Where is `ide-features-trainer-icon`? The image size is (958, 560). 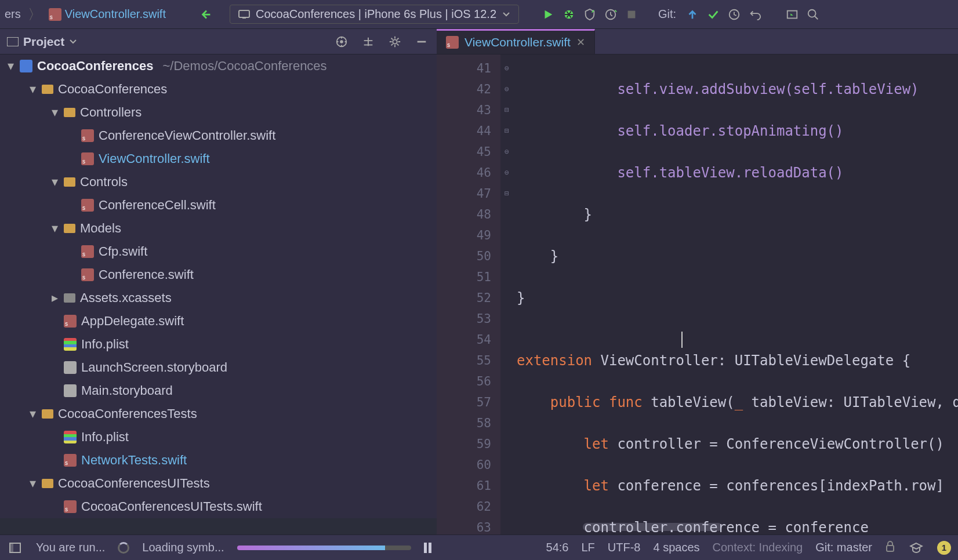 ide-features-trainer-icon is located at coordinates (916, 548).